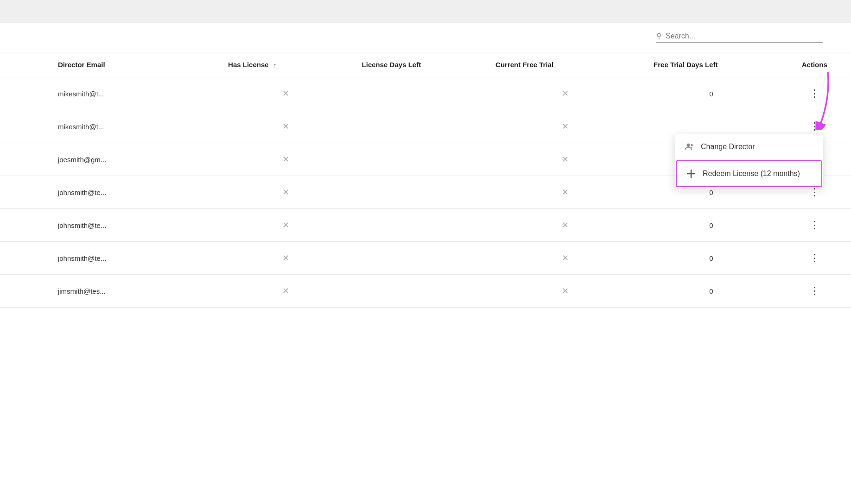 The width and height of the screenshot is (851, 504). Describe the element at coordinates (711, 291) in the screenshot. I see `days-count-6: 0` at that location.